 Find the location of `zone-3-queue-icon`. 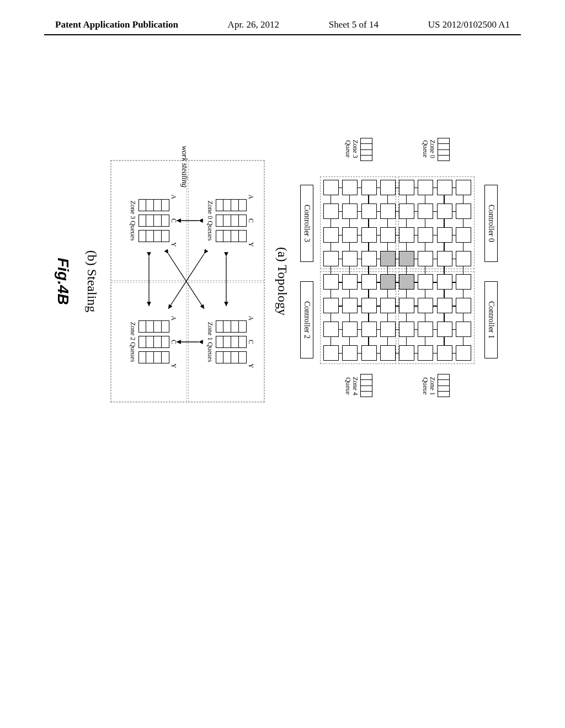

zone-3-queue-icon is located at coordinates (366, 149).